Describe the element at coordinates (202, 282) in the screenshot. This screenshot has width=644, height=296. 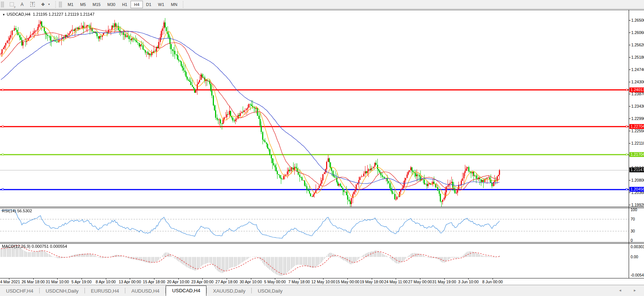
I see `date-label: 23 Apr 00:00` at that location.